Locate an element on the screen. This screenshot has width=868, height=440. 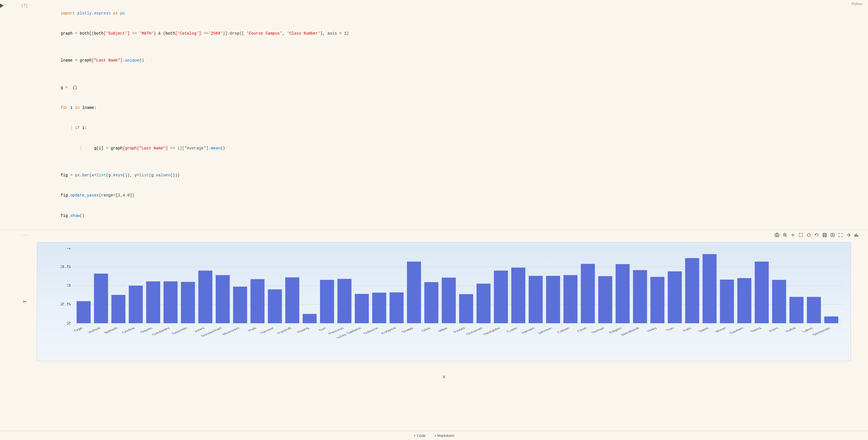
output-gutter: ... is located at coordinates (20, 330).